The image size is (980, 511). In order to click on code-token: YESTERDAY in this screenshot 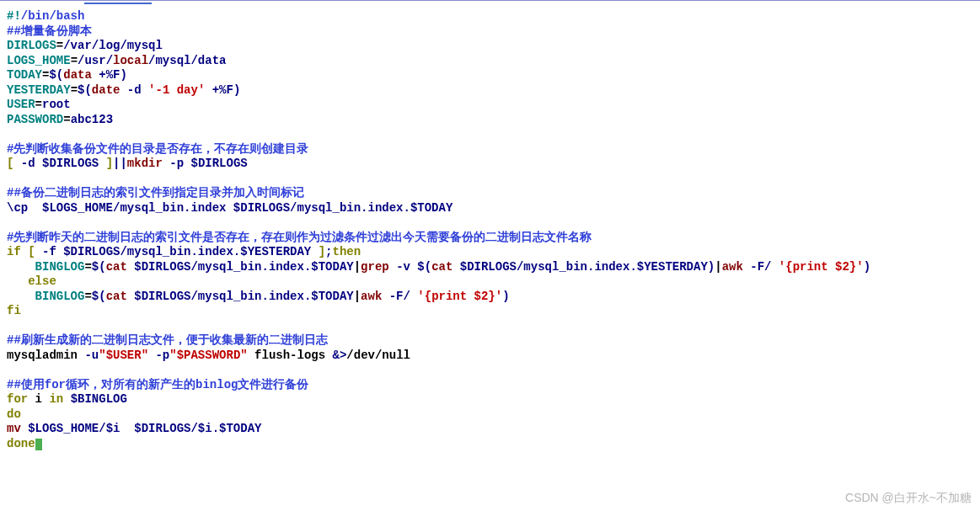, I will do `click(39, 90)`.